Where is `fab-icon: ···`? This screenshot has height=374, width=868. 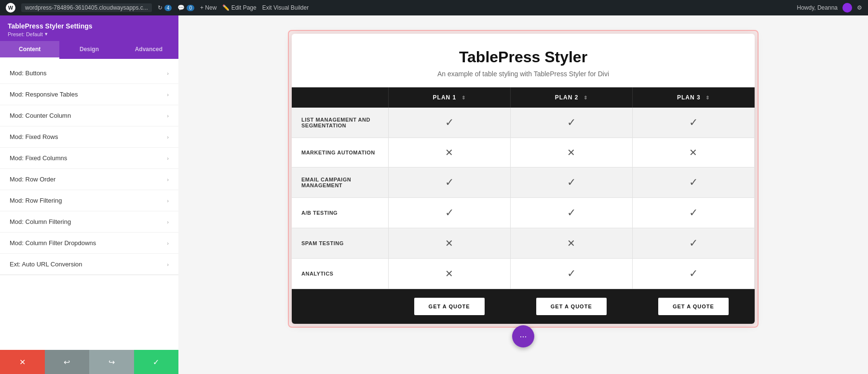
fab-icon: ··· is located at coordinates (523, 337).